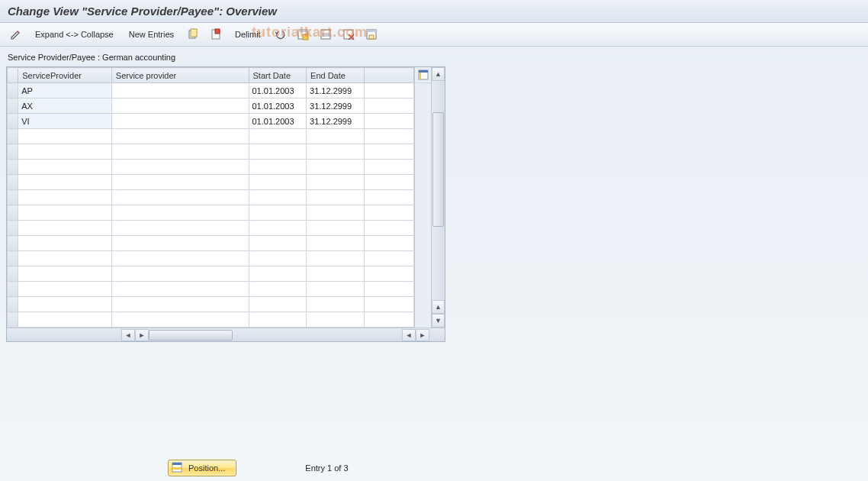 The width and height of the screenshot is (868, 481). Describe the element at coordinates (434, 56) in the screenshot. I see `subtitle-label: Service Provider/Payee : German accounti…` at that location.